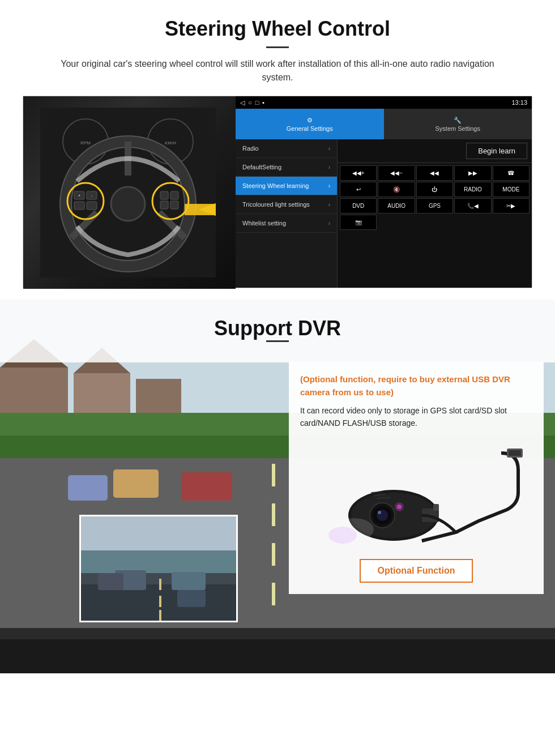 The height and width of the screenshot is (756, 555). What do you see at coordinates (511, 189) in the screenshot?
I see `ctrl-mode: MODE` at bounding box center [511, 189].